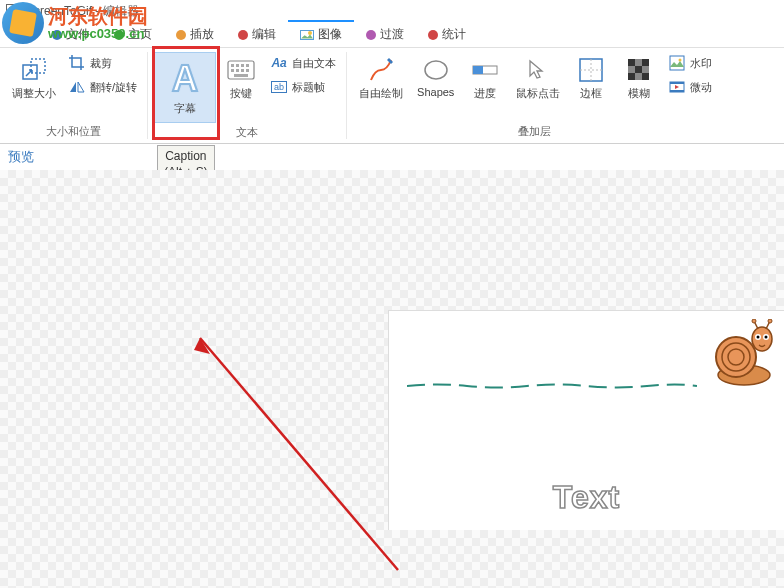 The image size is (784, 588). Describe the element at coordinates (534, 132) in the screenshot. I see `group-label: 叠加层` at that location.